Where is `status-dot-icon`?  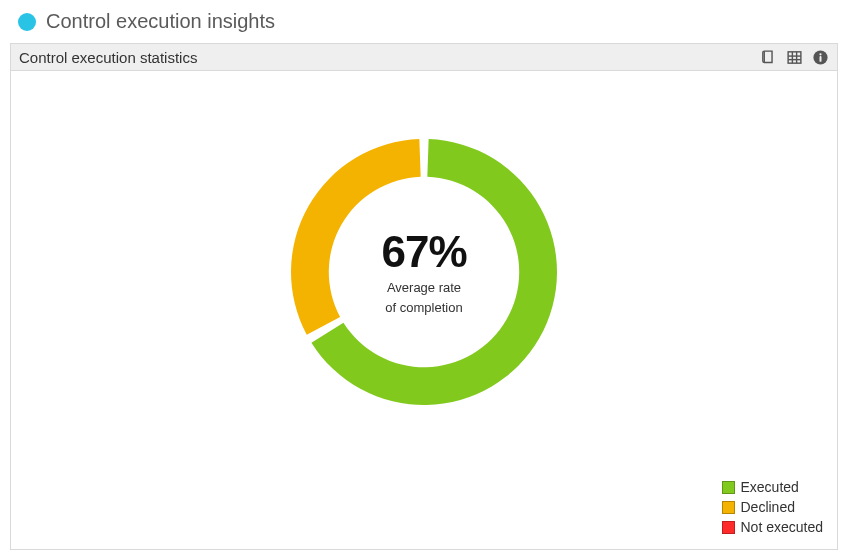 status-dot-icon is located at coordinates (27, 22).